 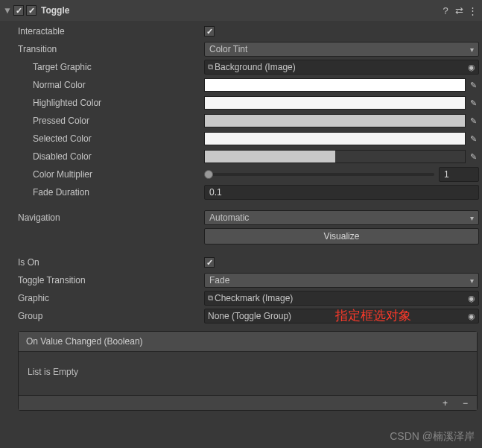 What do you see at coordinates (241, 121) in the screenshot?
I see `row-pressed-color: Pressed Color ✎` at bounding box center [241, 121].